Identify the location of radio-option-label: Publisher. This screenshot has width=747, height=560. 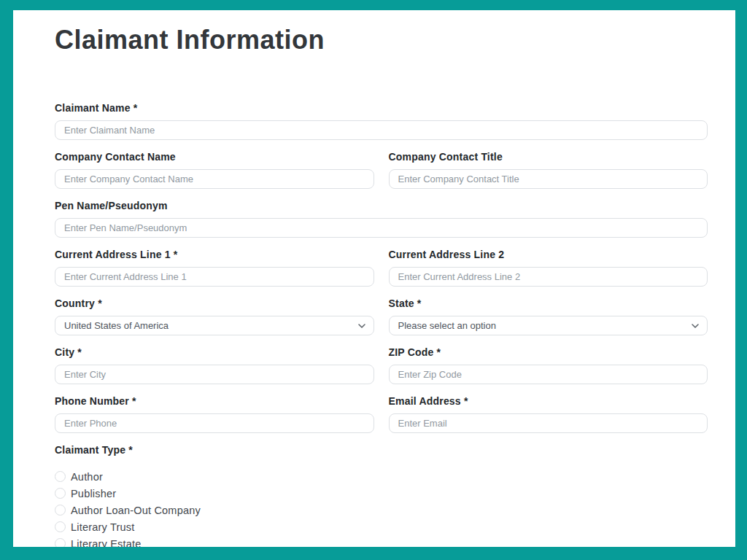
(93, 494).